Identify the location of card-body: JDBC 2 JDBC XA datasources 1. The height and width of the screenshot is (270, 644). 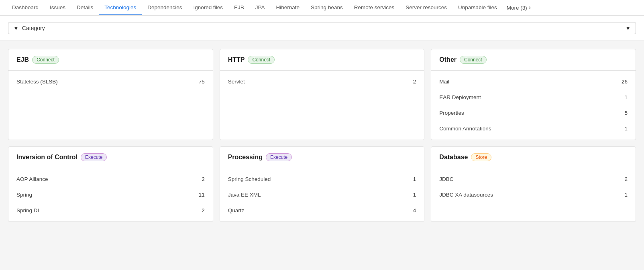
(533, 187).